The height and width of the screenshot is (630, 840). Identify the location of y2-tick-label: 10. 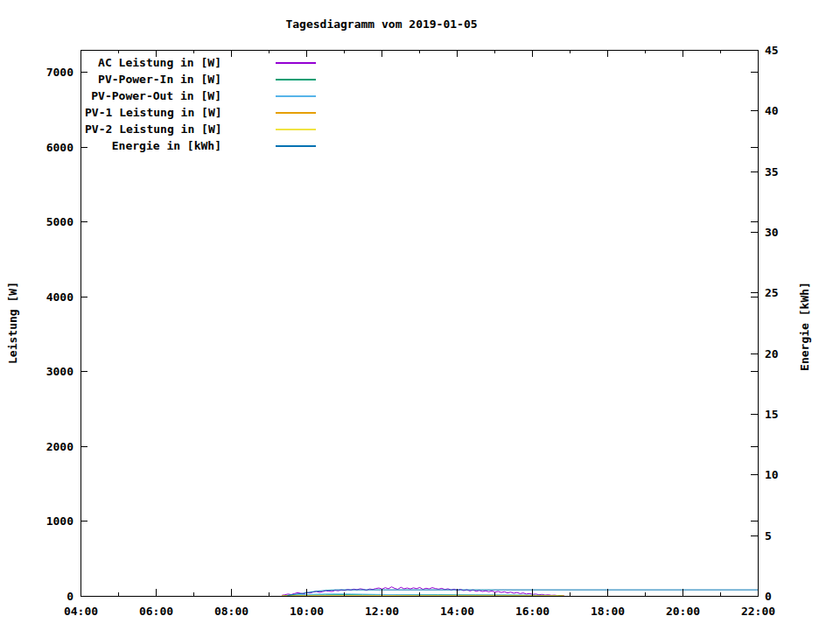
(772, 474).